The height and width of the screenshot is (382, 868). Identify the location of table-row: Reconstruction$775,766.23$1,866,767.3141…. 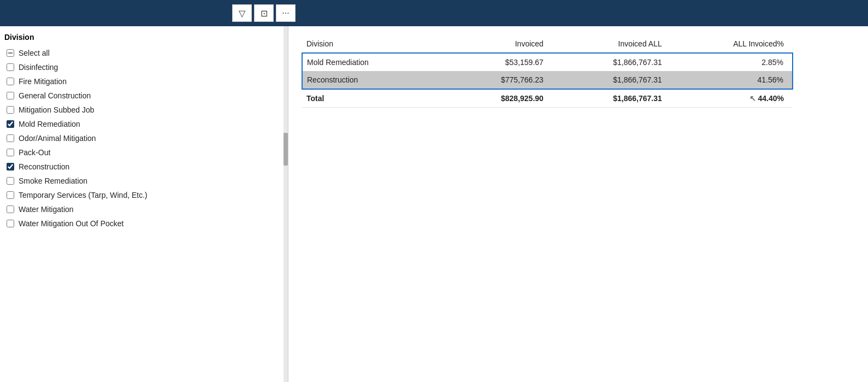
(547, 80).